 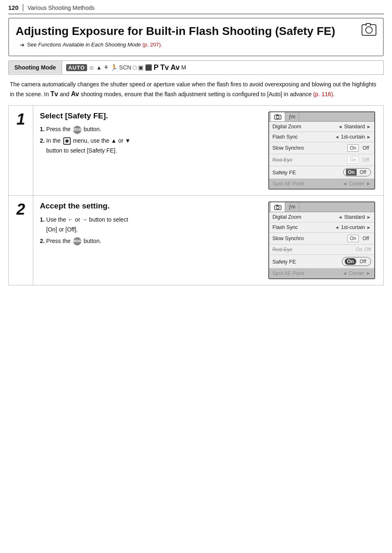 I want to click on step2-spot-ae-arrow-left: ◄, so click(x=345, y=273).